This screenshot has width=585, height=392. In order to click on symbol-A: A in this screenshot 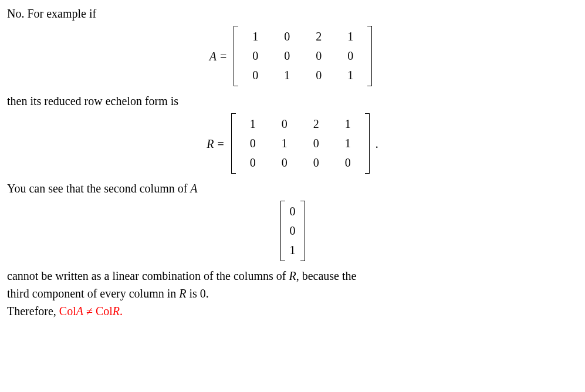, I will do `click(213, 56)`.